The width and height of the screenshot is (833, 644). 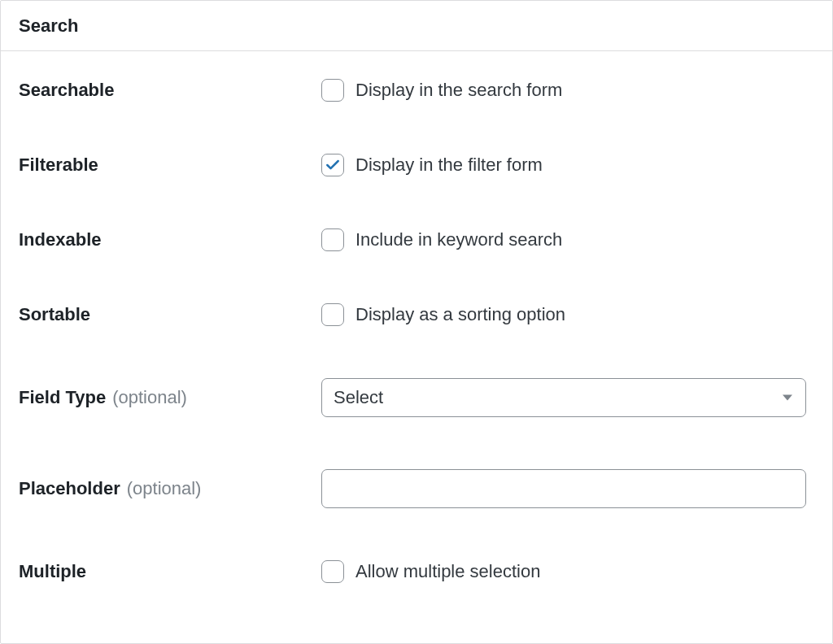 What do you see at coordinates (416, 26) in the screenshot?
I see `panel-header: Search` at bounding box center [416, 26].